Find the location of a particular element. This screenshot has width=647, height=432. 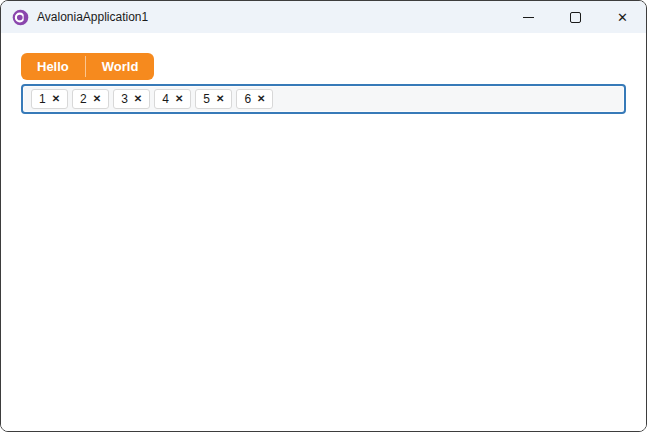

tag-chip-6: 6 ✕ is located at coordinates (254, 99).